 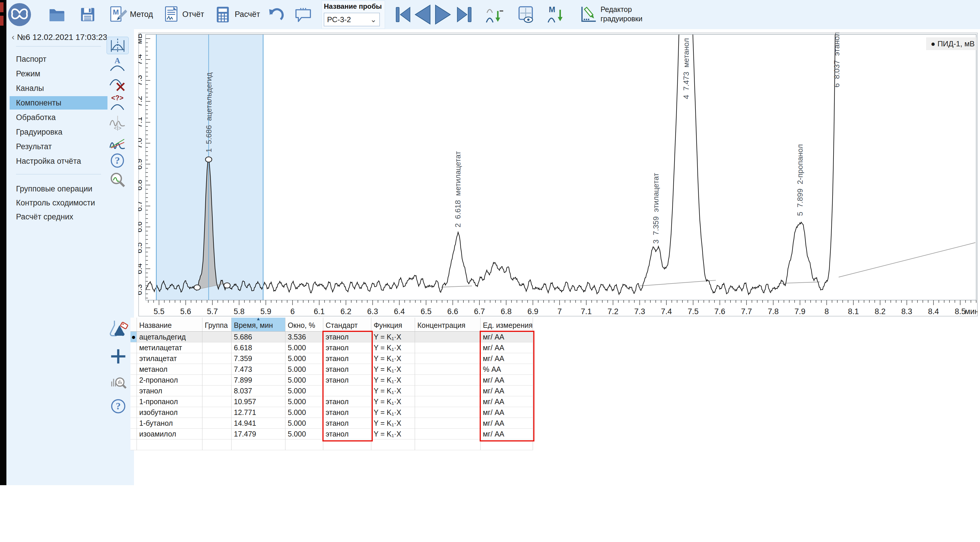 I want to click on chevron-left-icon: ‹, so click(x=13, y=37).